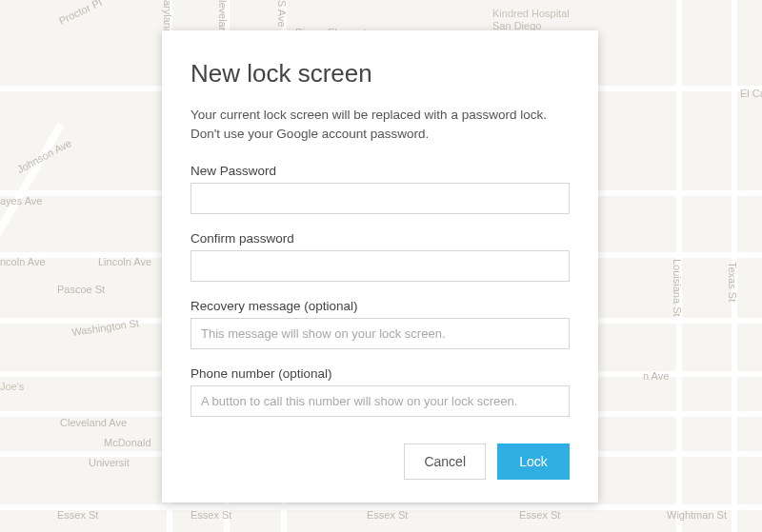  Describe the element at coordinates (81, 289) in the screenshot. I see `street-label-pascoe-st: Pascoe St` at that location.